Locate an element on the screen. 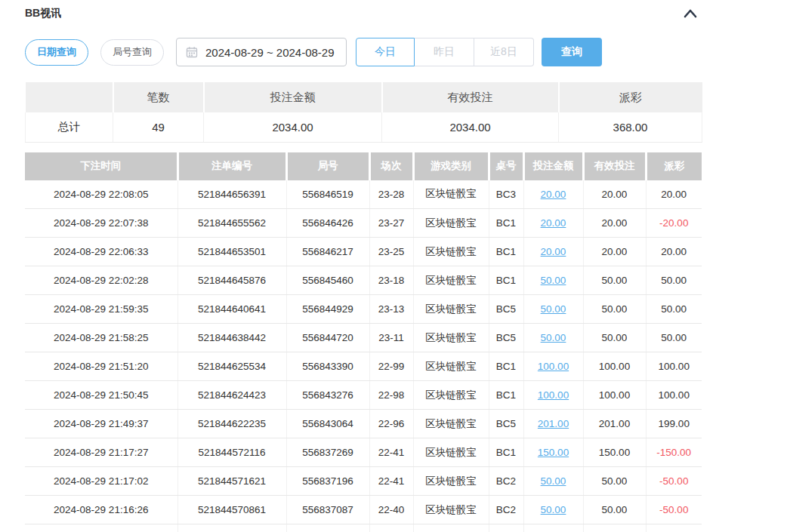 This screenshot has width=787, height=532. summary-total-label: 总计 is located at coordinates (69, 127).